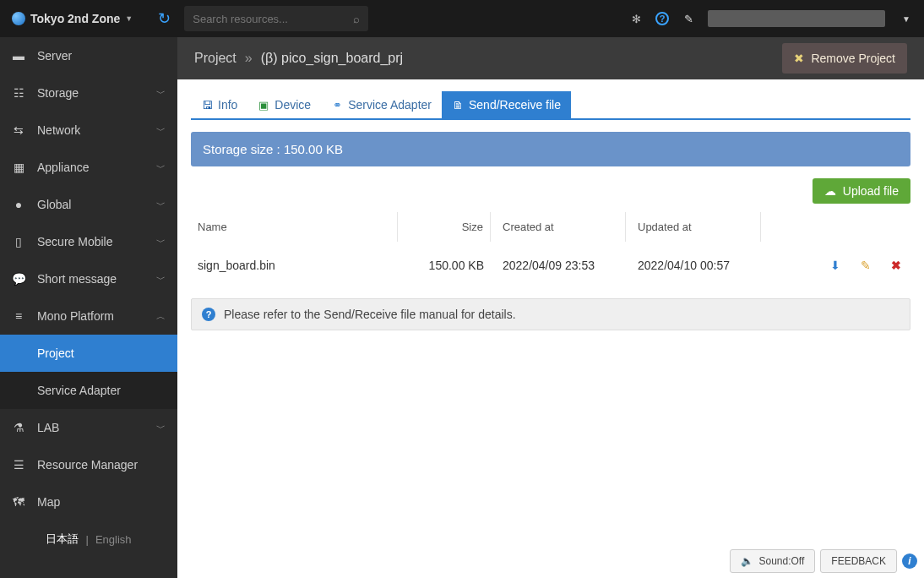 This screenshot has width=924, height=578. Describe the element at coordinates (89, 539) in the screenshot. I see `language-switcher: 日本語|English` at that location.